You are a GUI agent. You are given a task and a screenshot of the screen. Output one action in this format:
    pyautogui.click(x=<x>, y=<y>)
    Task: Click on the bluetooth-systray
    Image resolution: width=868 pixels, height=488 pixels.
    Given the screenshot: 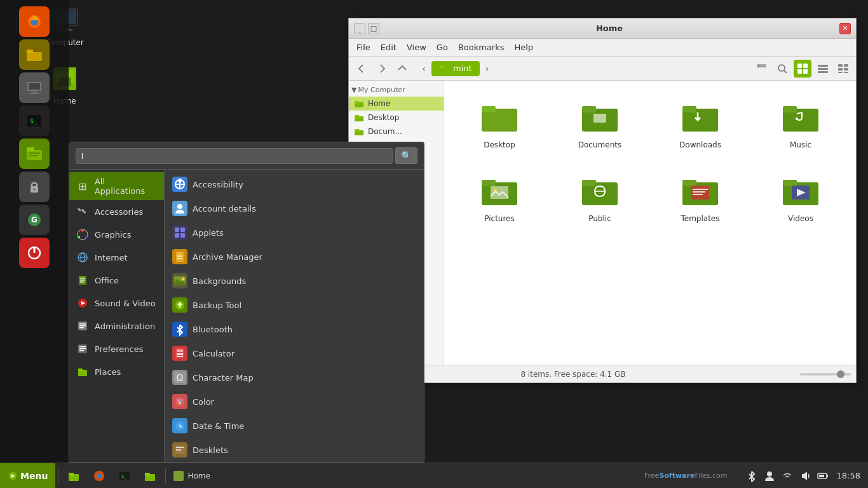 What is the action you would take?
    pyautogui.click(x=752, y=476)
    